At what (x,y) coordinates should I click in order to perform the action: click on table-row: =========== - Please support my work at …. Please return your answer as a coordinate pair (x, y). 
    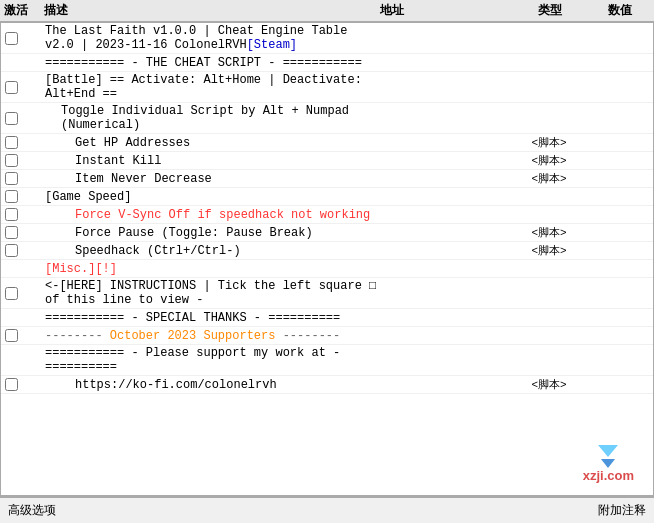
    Looking at the image, I should click on (327, 360).